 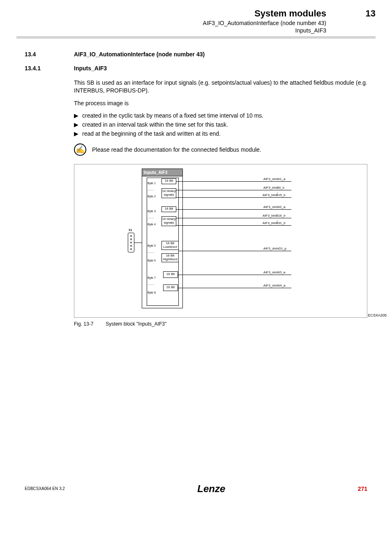 What do you see at coordinates (151, 134) in the screenshot?
I see `bullet-3: read at the beginning of the task and wr…` at bounding box center [151, 134].